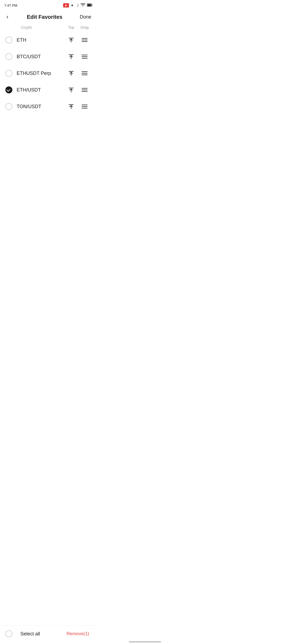 The width and height of the screenshot is (290, 644). Describe the element at coordinates (85, 17) in the screenshot. I see `done-button: Done` at that location.